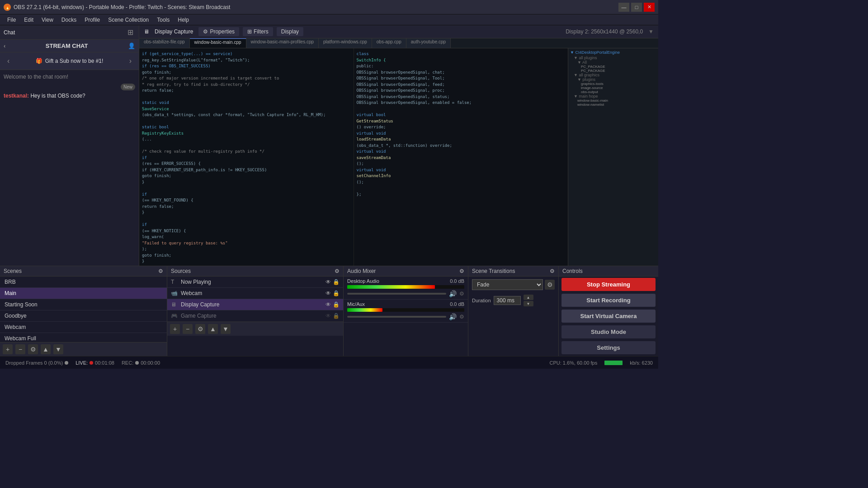  Describe the element at coordinates (397, 294) in the screenshot. I see `desktop-volume-slider` at that location.